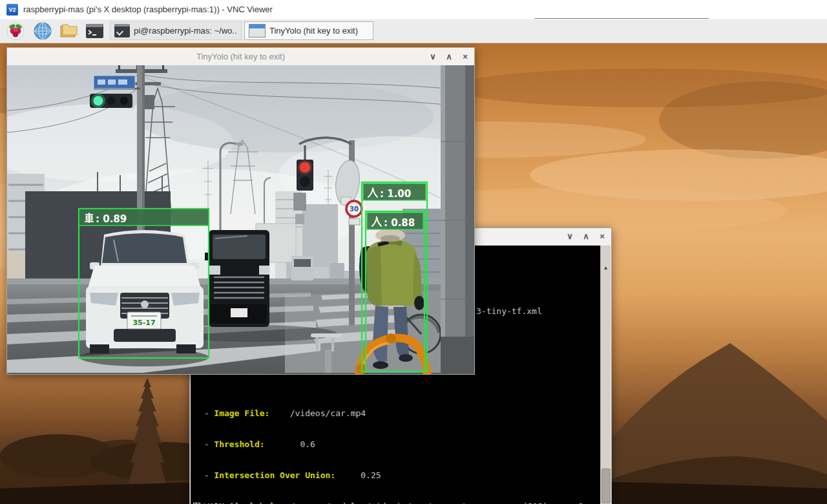  I want to click on taskbar-item-label: TinyYolo (hit key to exit), so click(314, 31).